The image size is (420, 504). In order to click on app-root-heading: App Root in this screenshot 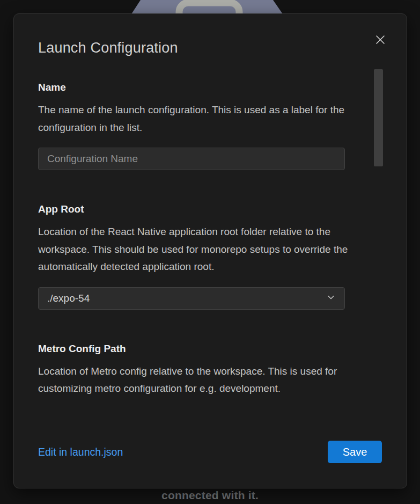, I will do `click(201, 209)`.